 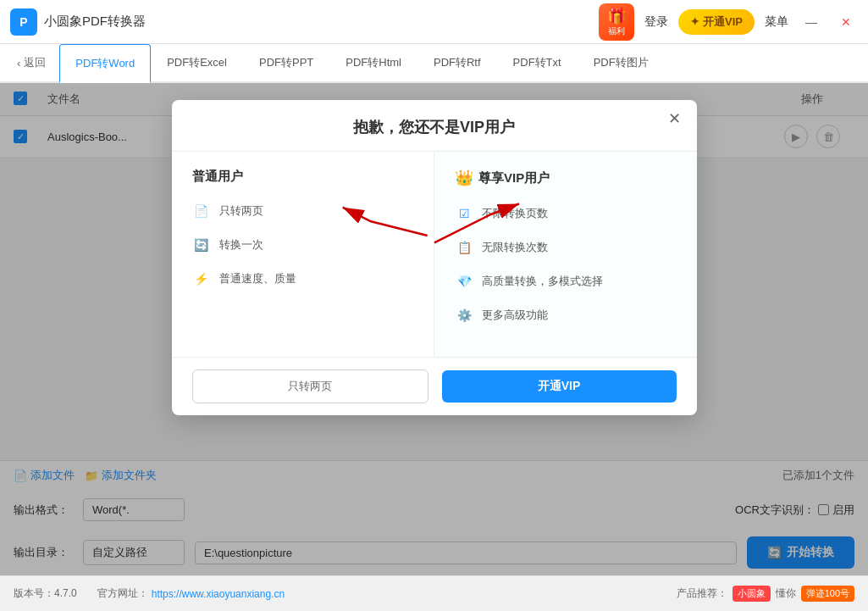 What do you see at coordinates (675, 119) in the screenshot?
I see `modal-close-button: ✕` at bounding box center [675, 119].